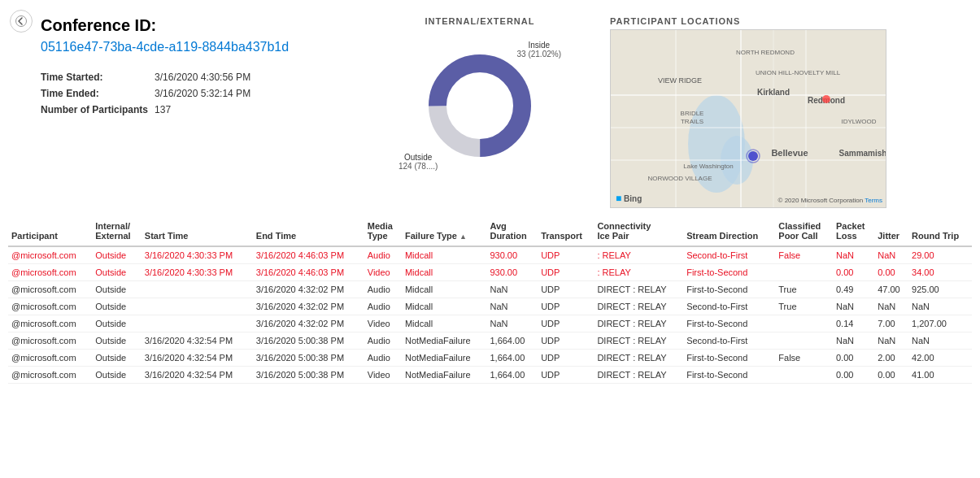 The image size is (980, 478). I want to click on cell-packet_loss: 0.00, so click(854, 376).